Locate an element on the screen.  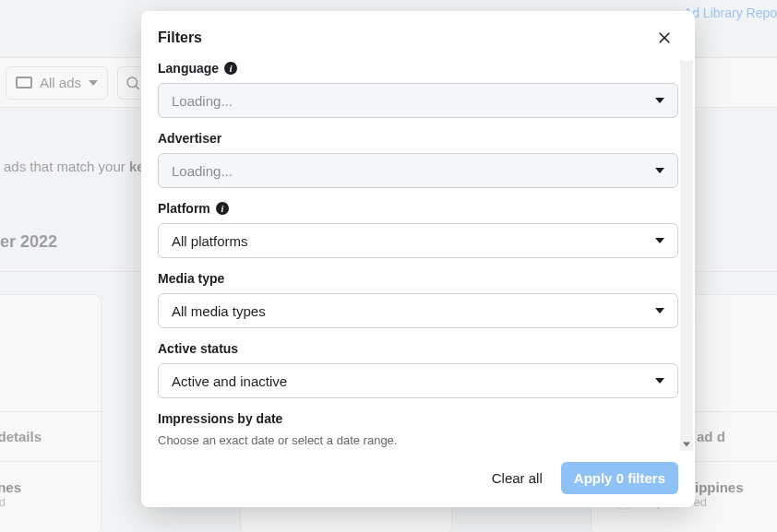
filter-group-advertiser: Advertiser Loading... is located at coordinates (418, 160).